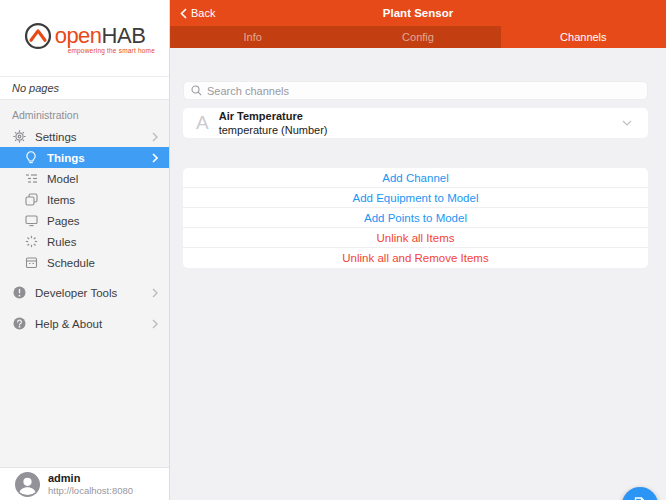  What do you see at coordinates (76, 293) in the screenshot?
I see `sidebar-item-label: Developer Tools` at bounding box center [76, 293].